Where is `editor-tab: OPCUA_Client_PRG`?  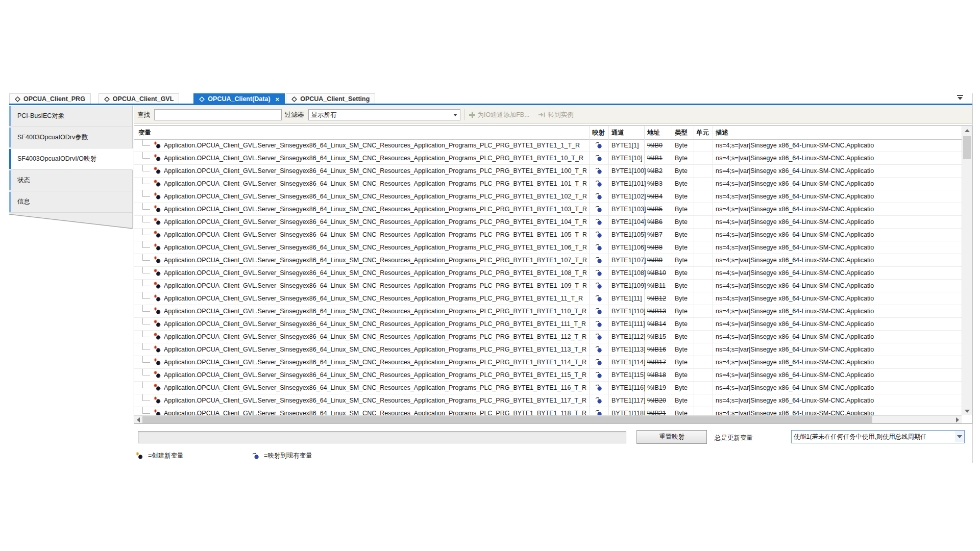 editor-tab: OPCUA_Client_PRG is located at coordinates (50, 99).